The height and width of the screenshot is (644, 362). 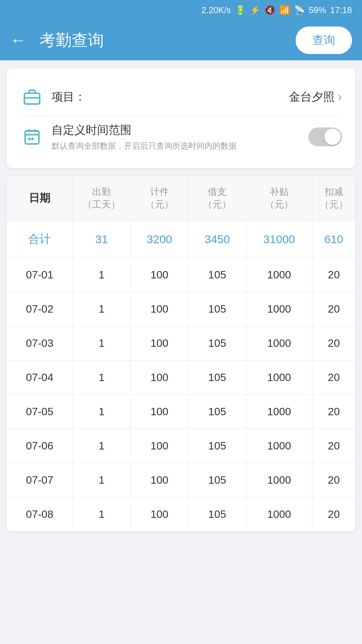 I want to click on wifi-icon: 📶, so click(x=285, y=10).